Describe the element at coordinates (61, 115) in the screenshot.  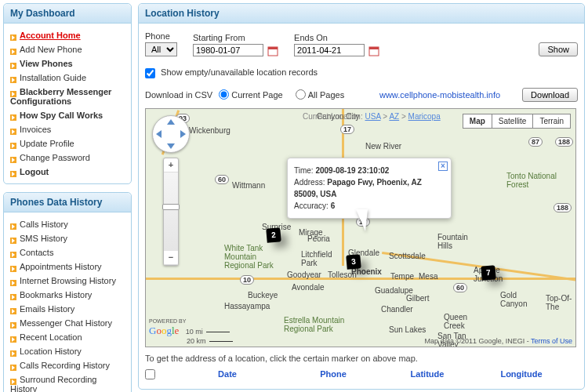
I see `sidebar-link: How Spy Call Works` at that location.